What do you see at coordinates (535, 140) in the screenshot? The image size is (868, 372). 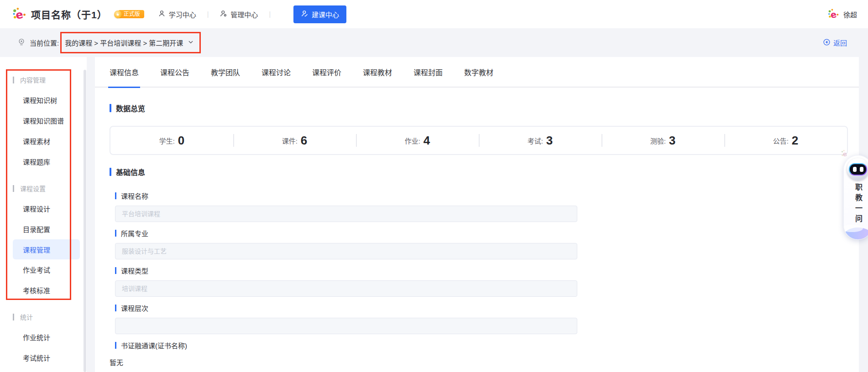 I see `stat-label: 考试:` at bounding box center [535, 140].